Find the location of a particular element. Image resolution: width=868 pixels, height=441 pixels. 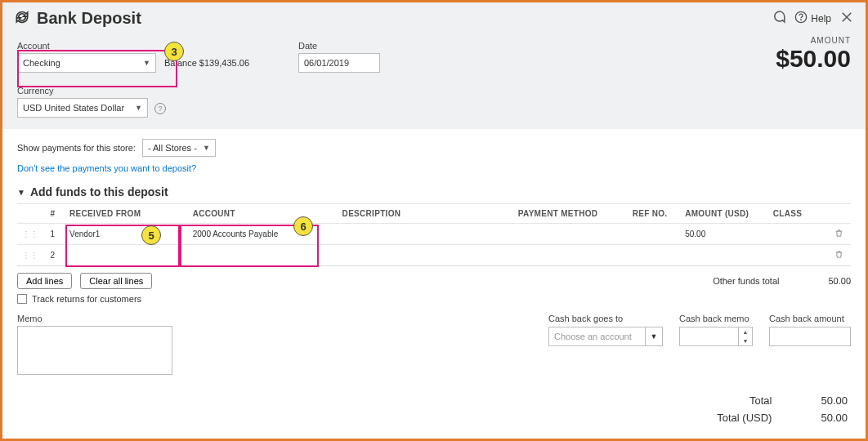

amount-label: AMOUNT is located at coordinates (813, 41).